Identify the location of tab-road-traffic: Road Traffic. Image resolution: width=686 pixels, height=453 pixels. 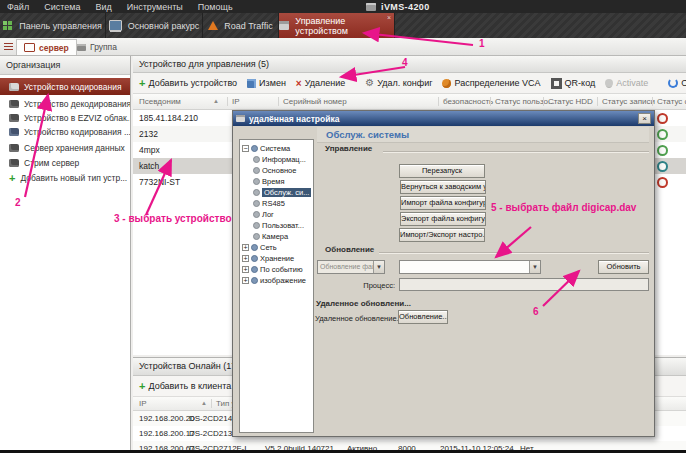
(241, 26).